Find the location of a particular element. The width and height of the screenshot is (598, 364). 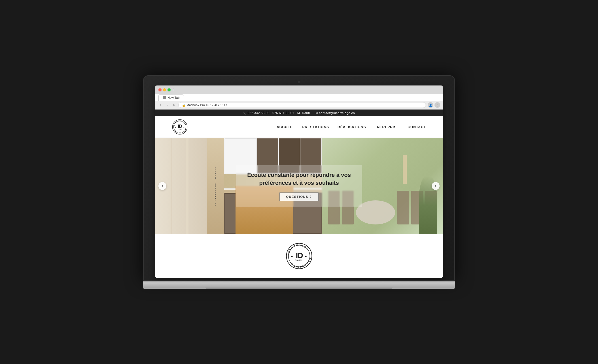

hanging-lamp is located at coordinates (405, 167).